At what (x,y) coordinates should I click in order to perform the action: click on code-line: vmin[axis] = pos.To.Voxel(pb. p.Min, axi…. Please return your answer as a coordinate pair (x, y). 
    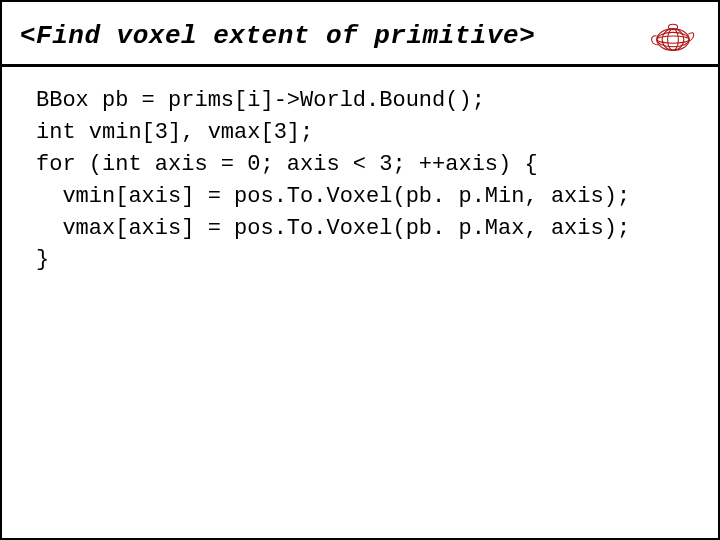
    Looking at the image, I should click on (360, 197).